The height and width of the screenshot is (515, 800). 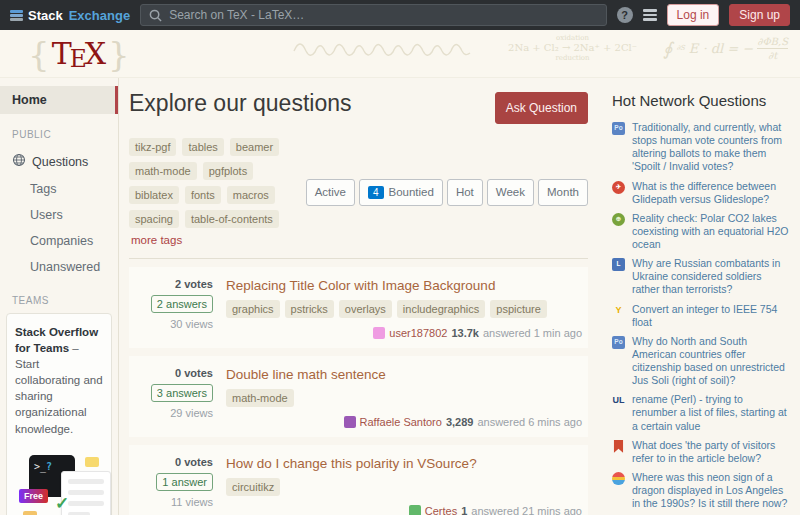 I want to click on sidebar-item-companies: Companies, so click(x=59, y=241).